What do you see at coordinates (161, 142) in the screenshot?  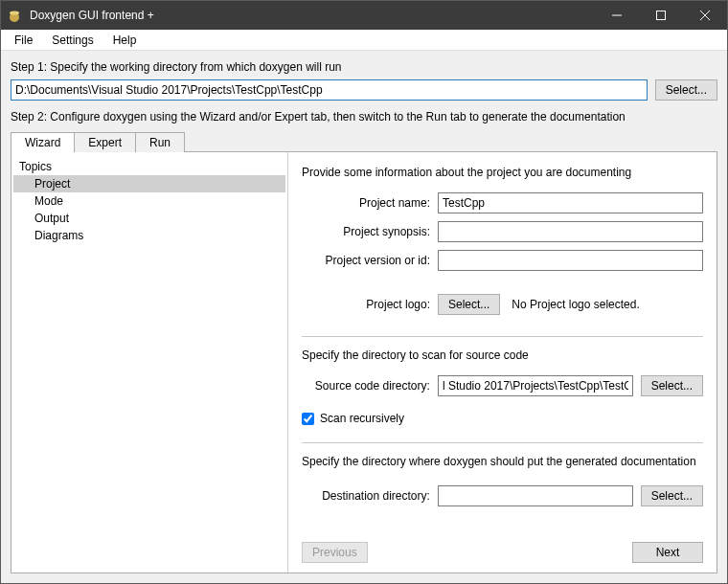 I see `tab-run: Run` at bounding box center [161, 142].